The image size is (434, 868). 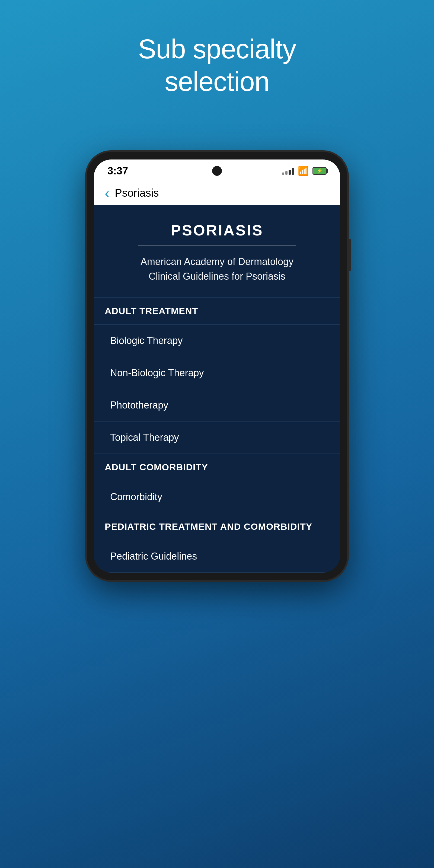 I want to click on app-main-title: PSORIASIS, so click(x=217, y=230).